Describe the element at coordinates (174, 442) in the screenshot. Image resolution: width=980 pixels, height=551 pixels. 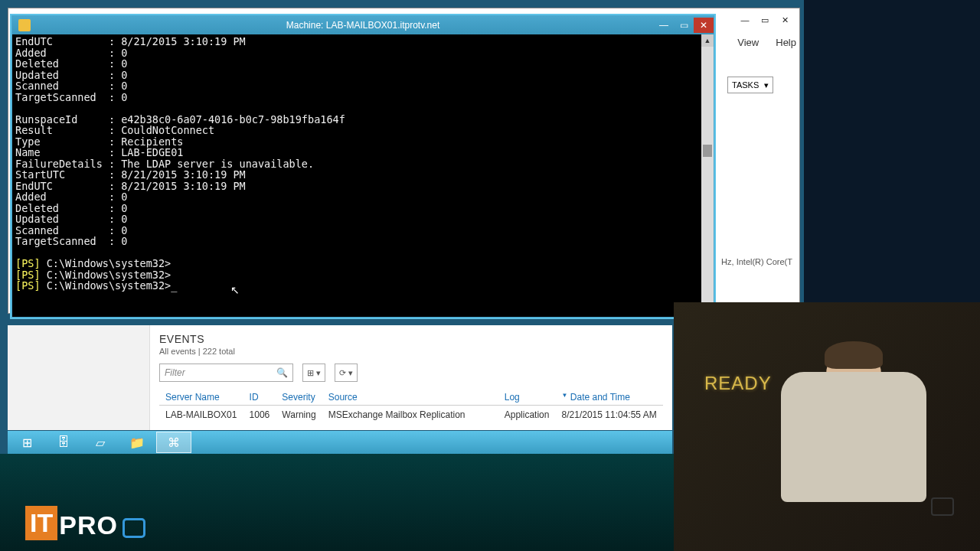
I see `taskbar-exchange-shell: ⌘` at that location.